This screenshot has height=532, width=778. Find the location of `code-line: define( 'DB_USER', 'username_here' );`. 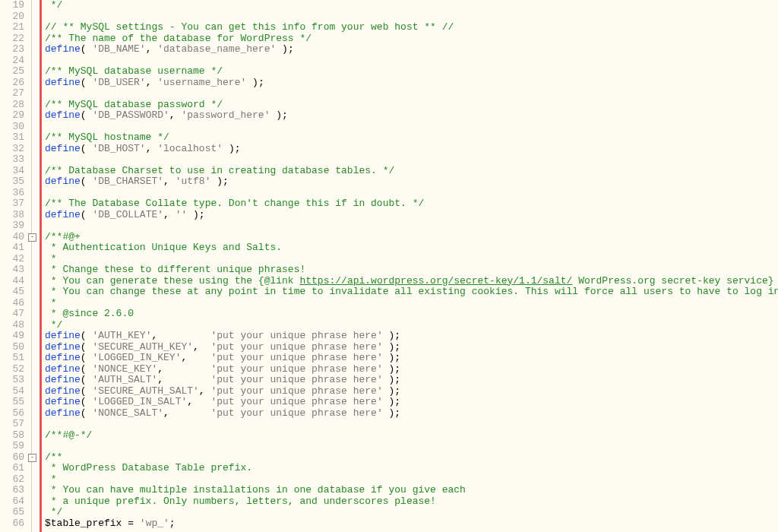

code-line: define( 'DB_USER', 'username_here' ); is located at coordinates (412, 84).